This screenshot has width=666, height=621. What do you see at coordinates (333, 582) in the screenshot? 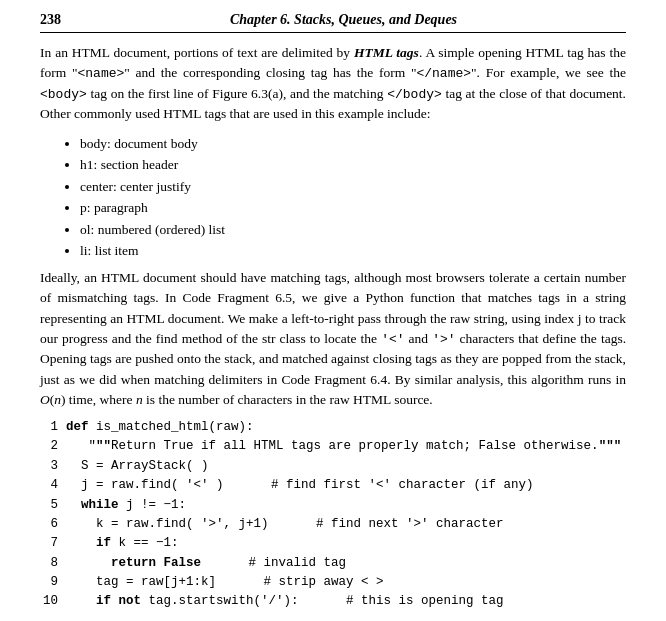
I see `code-line-9: 9 tag = raw[j+1:k] # strip away < >` at bounding box center [333, 582].